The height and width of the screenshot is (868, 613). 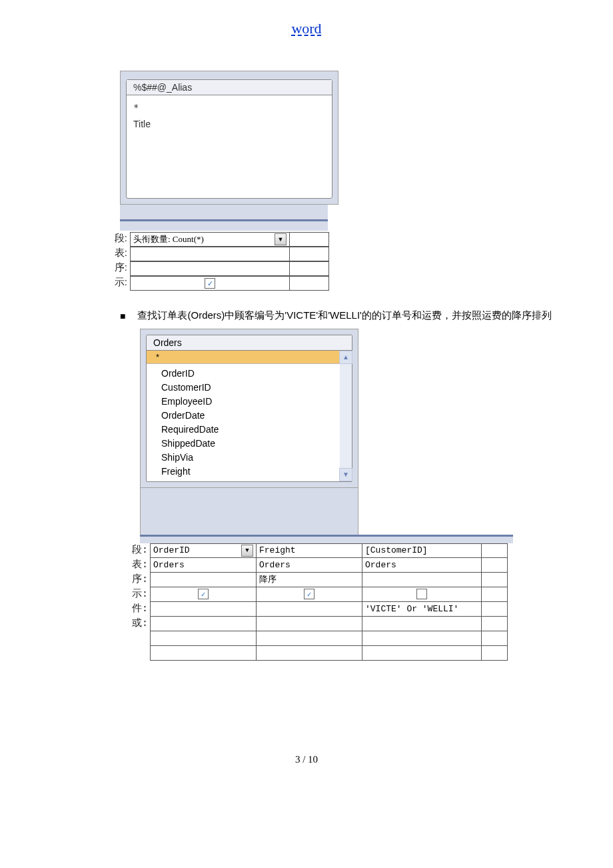 I want to click on header-word-link: word, so click(x=306, y=29).